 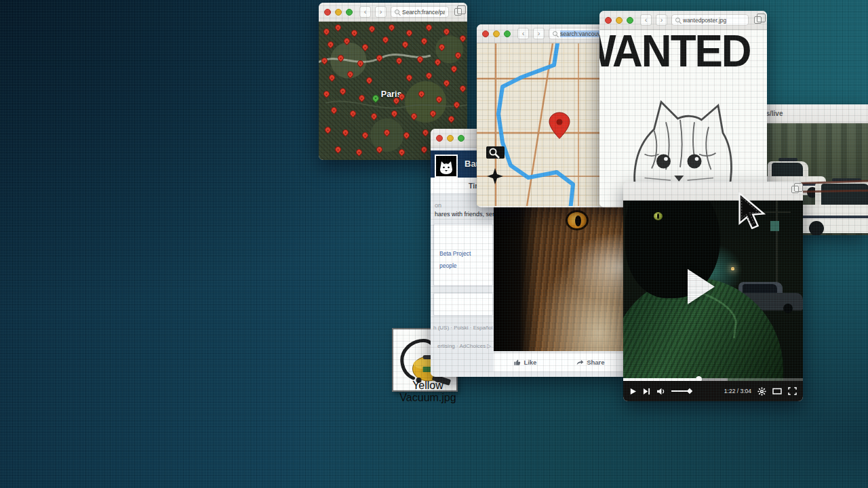 I want to click on thumbs-up-icon, so click(x=517, y=362).